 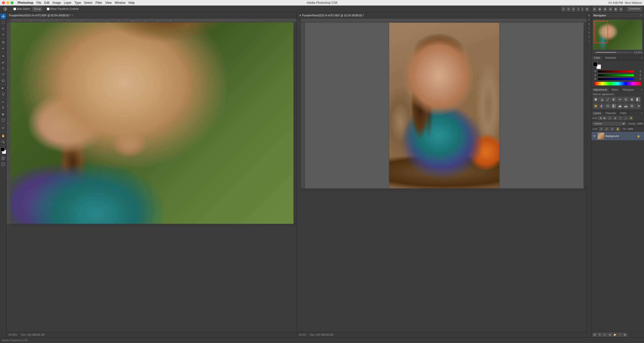 What do you see at coordinates (444, 190) in the screenshot?
I see `right-scrollbar-h` at bounding box center [444, 190].